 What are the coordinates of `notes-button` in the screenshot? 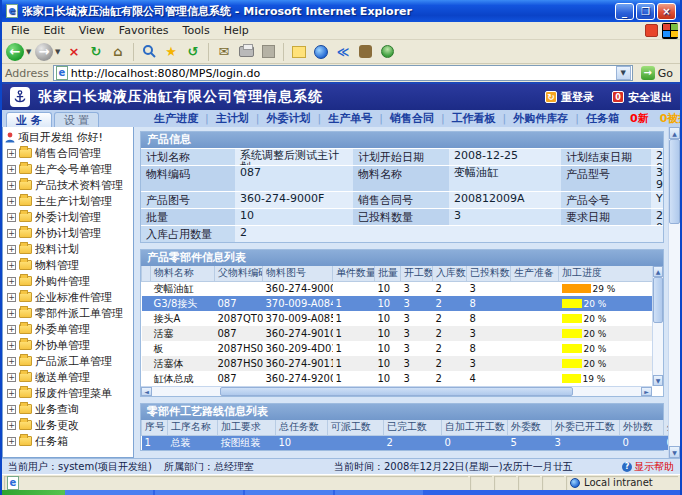 It's located at (299, 52).